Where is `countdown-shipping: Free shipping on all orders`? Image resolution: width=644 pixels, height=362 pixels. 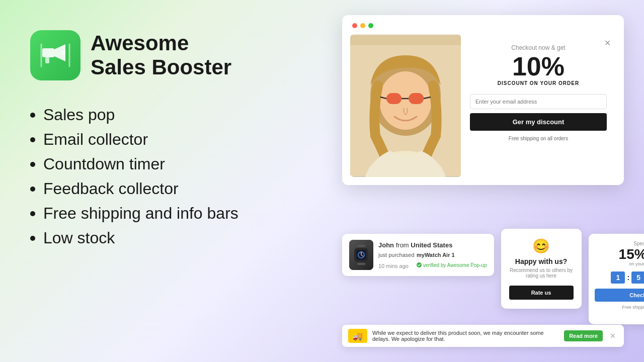
countdown-shipping: Free shipping on all orders is located at coordinates (620, 307).